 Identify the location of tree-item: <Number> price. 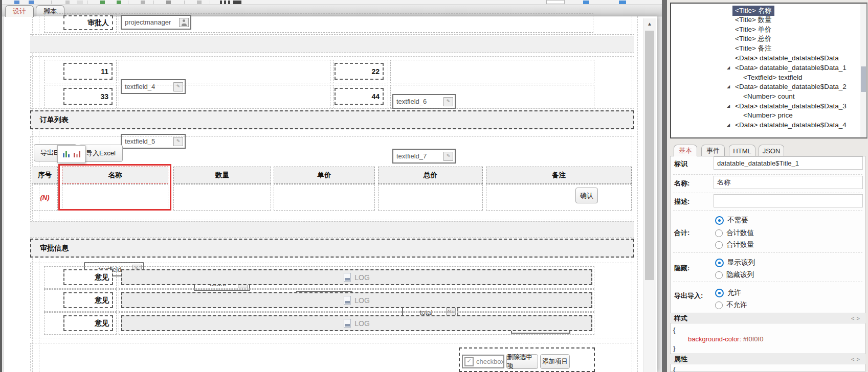
(765, 115).